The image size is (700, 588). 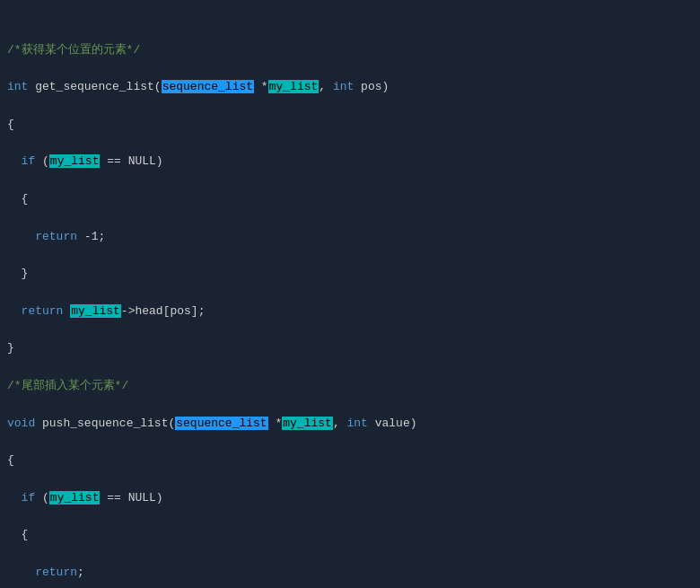 What do you see at coordinates (350, 50) in the screenshot?
I see `line-1: /*获得某个位置的元素*/` at bounding box center [350, 50].